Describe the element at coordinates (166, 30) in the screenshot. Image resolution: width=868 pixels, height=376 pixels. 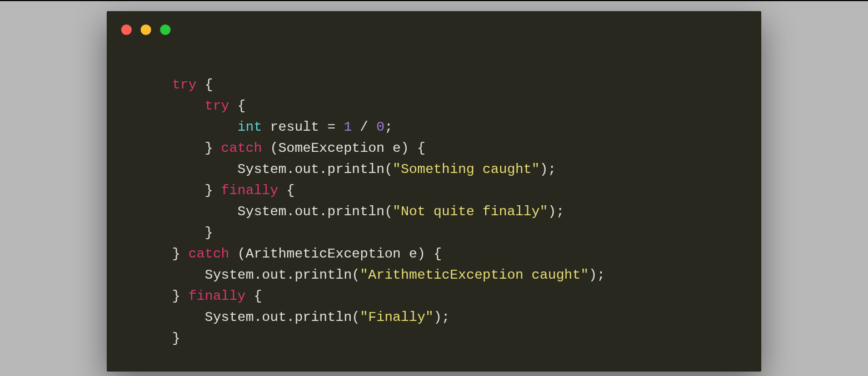
I see `maximize-icon` at that location.